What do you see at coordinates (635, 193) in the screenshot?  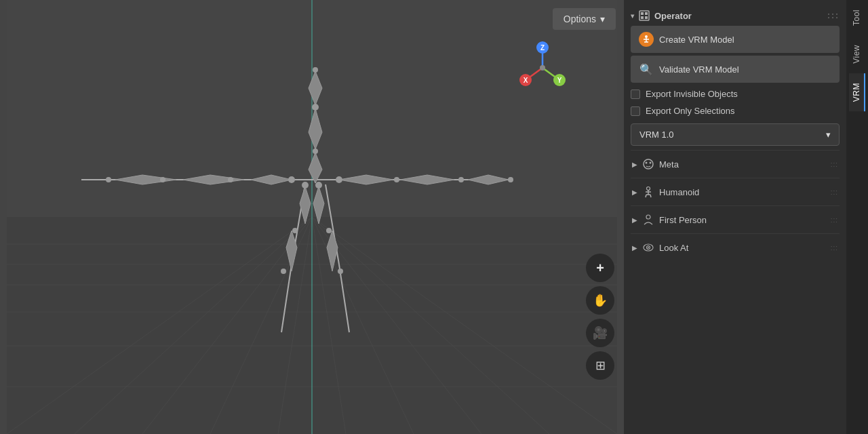 I see `humanoid-chevron: ▶` at bounding box center [635, 193].